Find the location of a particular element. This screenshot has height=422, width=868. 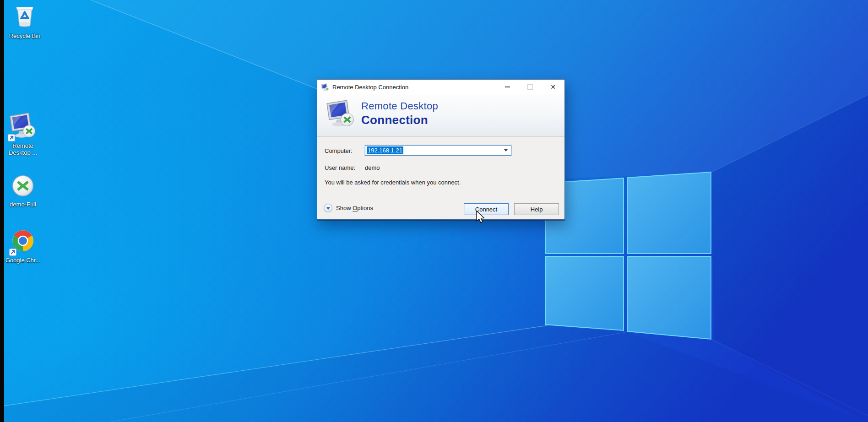

chrome-icon is located at coordinates (23, 242).